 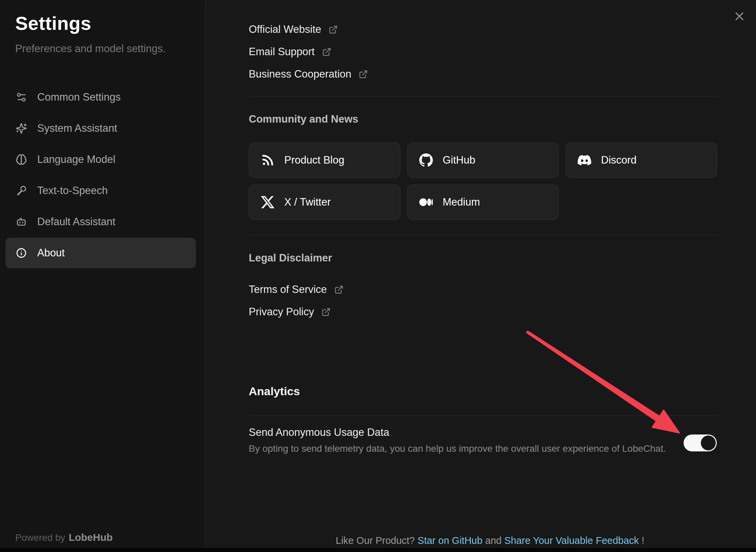 I want to click on sparkles-icon, so click(x=21, y=128).